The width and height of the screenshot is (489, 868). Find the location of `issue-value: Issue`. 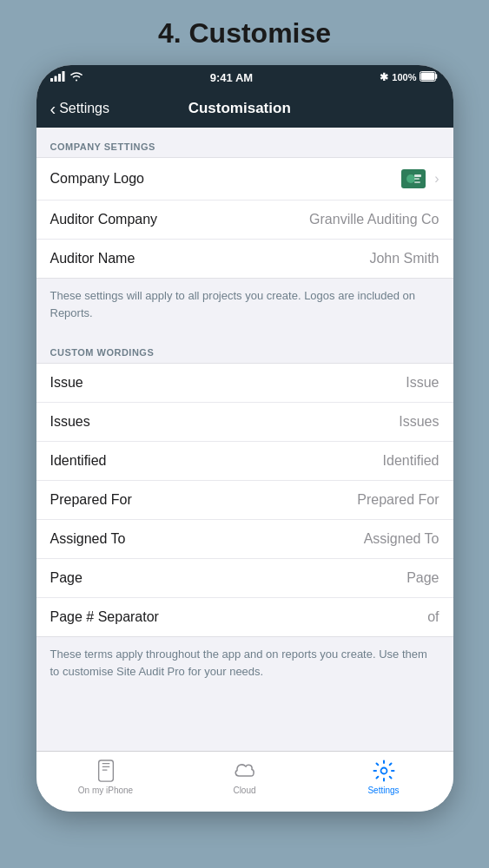

issue-value: Issue is located at coordinates (422, 383).